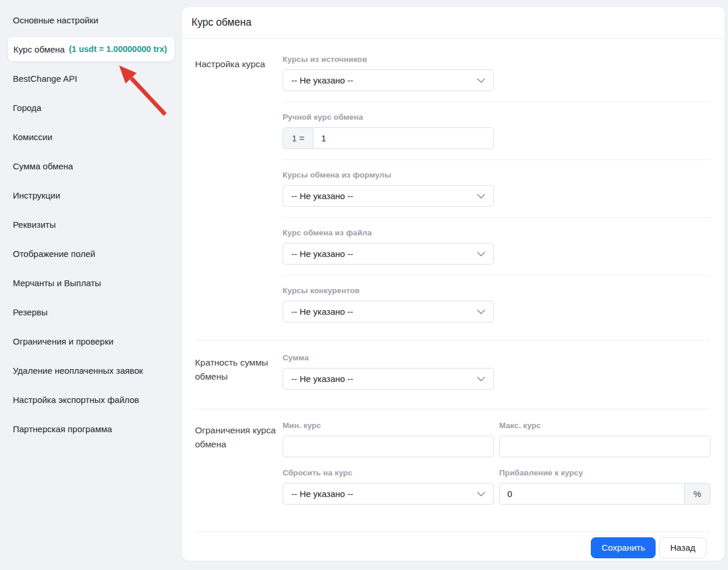 The width and height of the screenshot is (728, 570). What do you see at coordinates (91, 107) in the screenshot?
I see `sidebar-item-cities: Города` at bounding box center [91, 107].